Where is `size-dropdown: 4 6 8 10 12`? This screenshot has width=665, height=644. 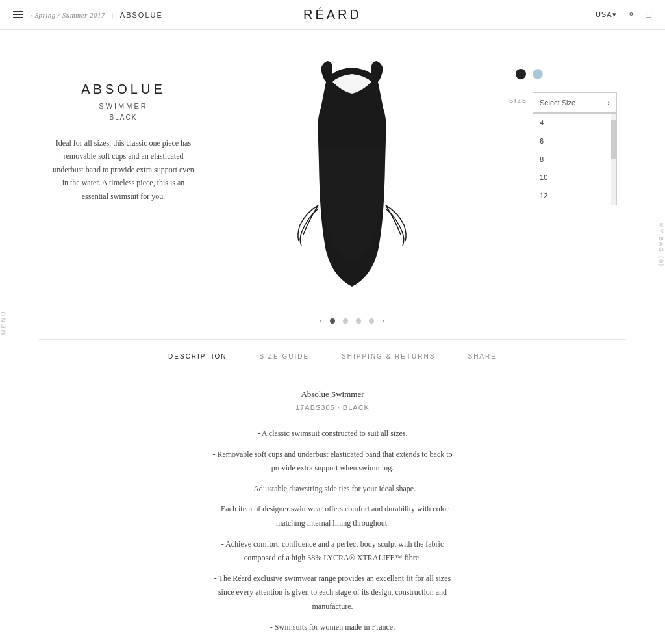
size-dropdown: 4 6 8 10 12 is located at coordinates (575, 159).